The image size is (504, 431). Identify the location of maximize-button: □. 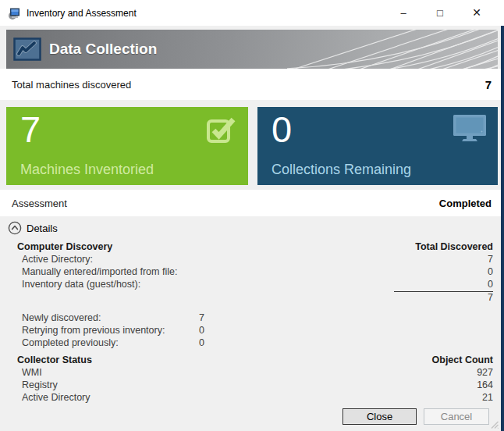
(440, 12).